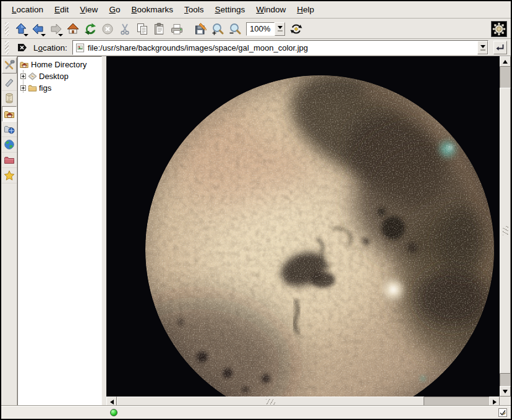 Image resolution: width=512 pixels, height=420 pixels. I want to click on menu-settings: Settings, so click(230, 10).